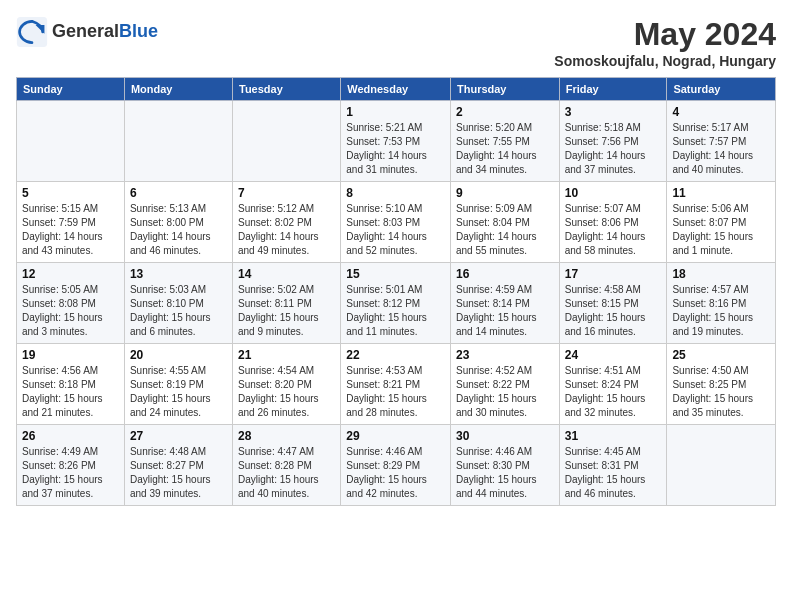 This screenshot has height=612, width=792. What do you see at coordinates (396, 274) in the screenshot?
I see `day-number: 15` at bounding box center [396, 274].